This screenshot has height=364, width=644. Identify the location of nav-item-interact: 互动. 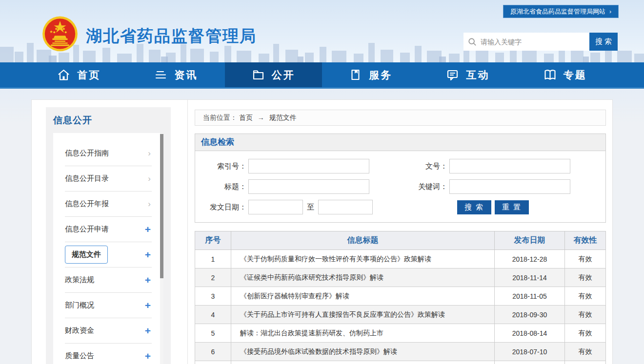
(467, 75).